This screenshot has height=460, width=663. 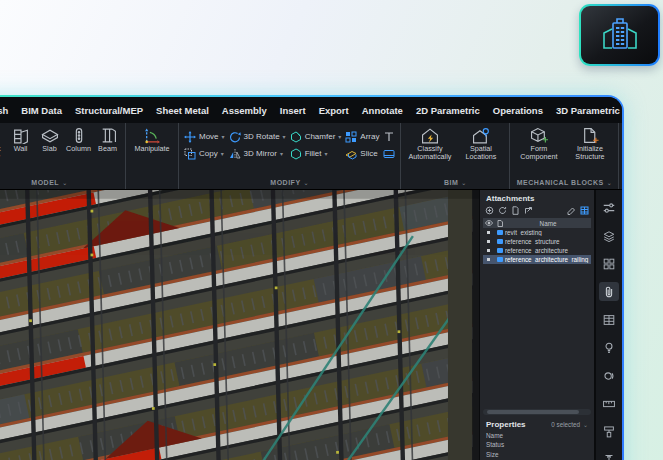 What do you see at coordinates (370, 136) in the screenshot?
I see `array-label: Array` at bounding box center [370, 136].